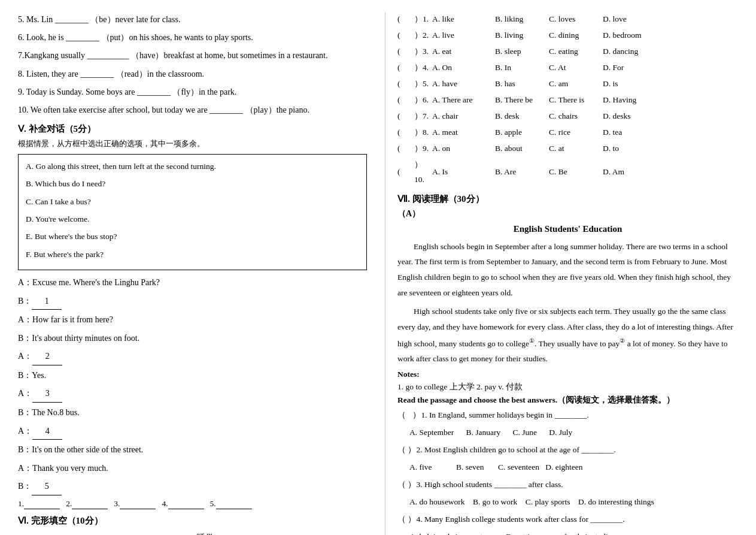 The width and height of the screenshot is (756, 535). I want to click on choice-f: F. But where's the park?, so click(193, 255).